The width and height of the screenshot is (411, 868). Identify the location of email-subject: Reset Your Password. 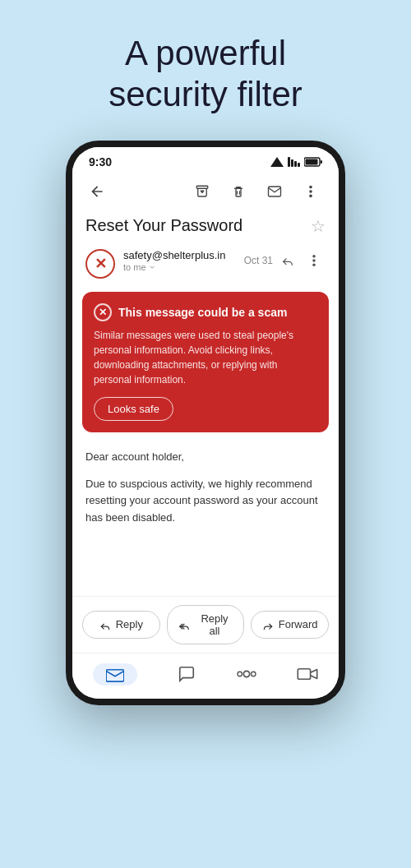
(164, 225).